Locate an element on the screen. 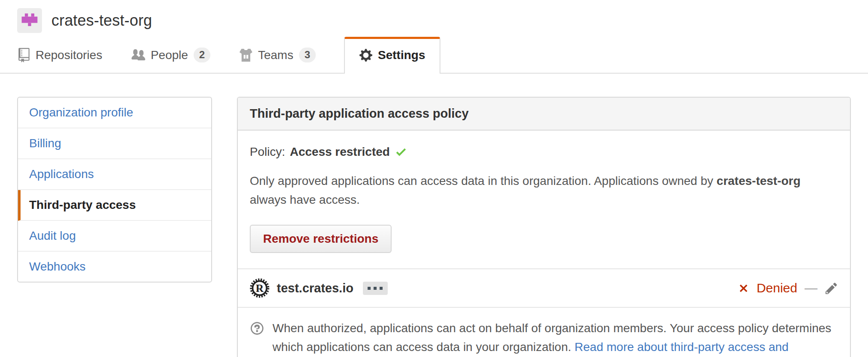 The image size is (868, 357). sidebar-item-applications: Applications is located at coordinates (115, 175).